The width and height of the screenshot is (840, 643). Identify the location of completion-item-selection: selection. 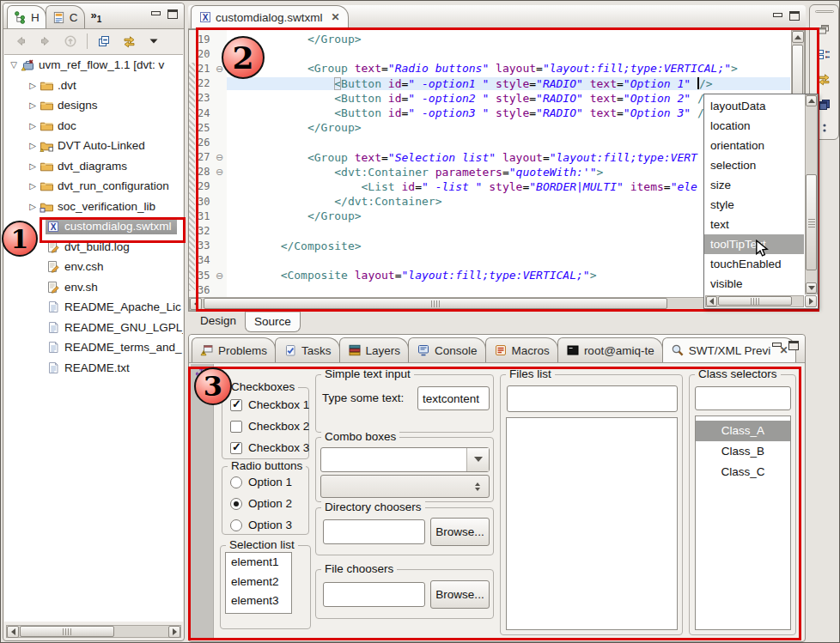
(754, 165).